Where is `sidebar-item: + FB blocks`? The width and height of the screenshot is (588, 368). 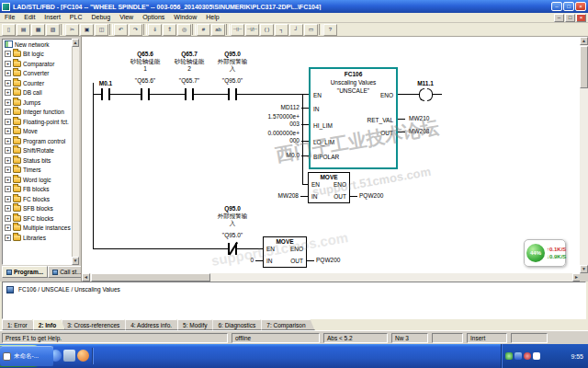
sidebar-item: + FB blocks is located at coordinates (40, 190).